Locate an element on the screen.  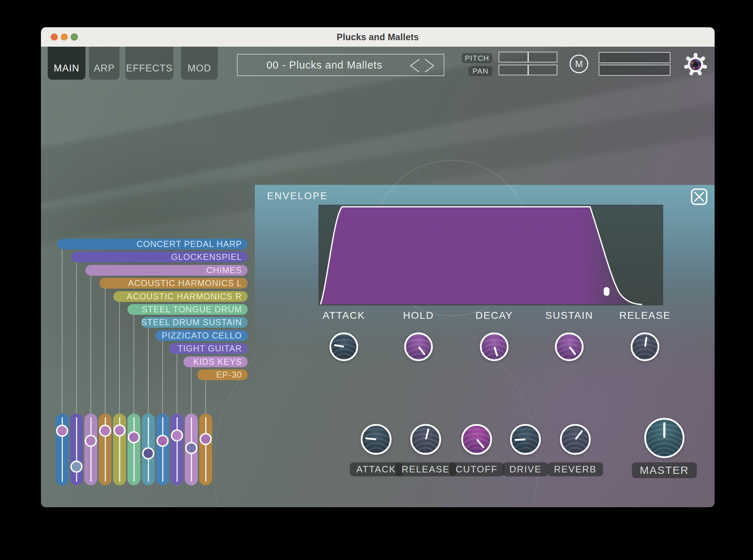
drive-knob is located at coordinates (525, 439).